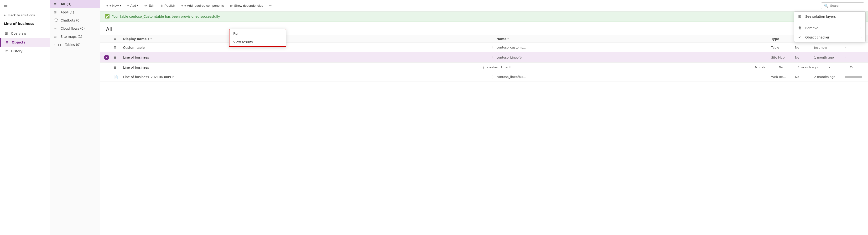  I want to click on search-input, so click(845, 5).